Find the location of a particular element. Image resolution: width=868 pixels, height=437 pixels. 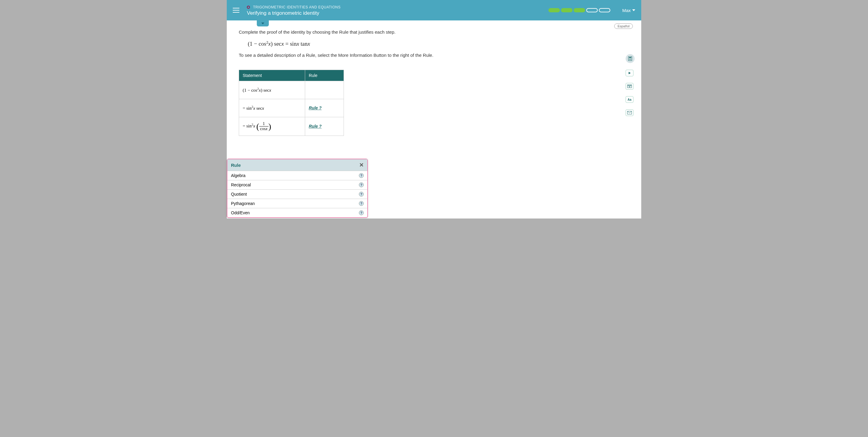

rule-option-label: Reciprocal is located at coordinates (241, 185).